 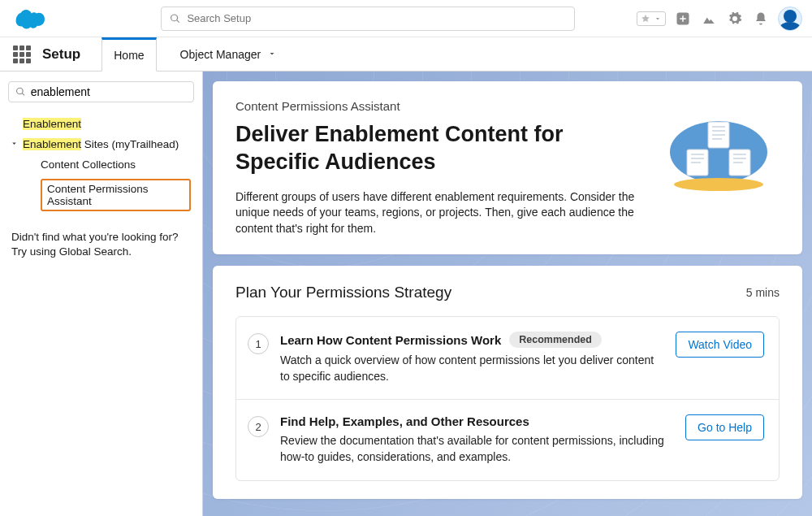 I want to click on context-bar: Setup Home Object Manager, so click(x=406, y=54).